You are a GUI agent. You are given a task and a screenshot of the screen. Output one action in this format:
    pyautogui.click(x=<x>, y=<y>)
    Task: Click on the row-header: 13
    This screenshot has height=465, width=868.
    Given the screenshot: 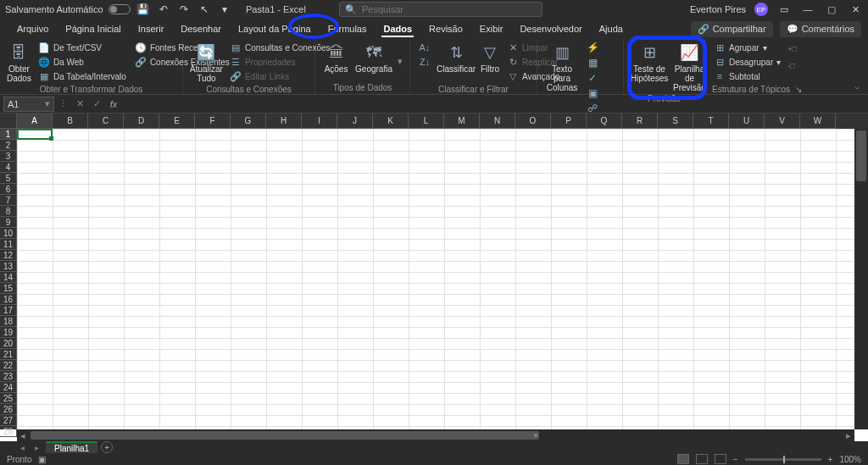 What is the action you would take?
    pyautogui.click(x=8, y=266)
    